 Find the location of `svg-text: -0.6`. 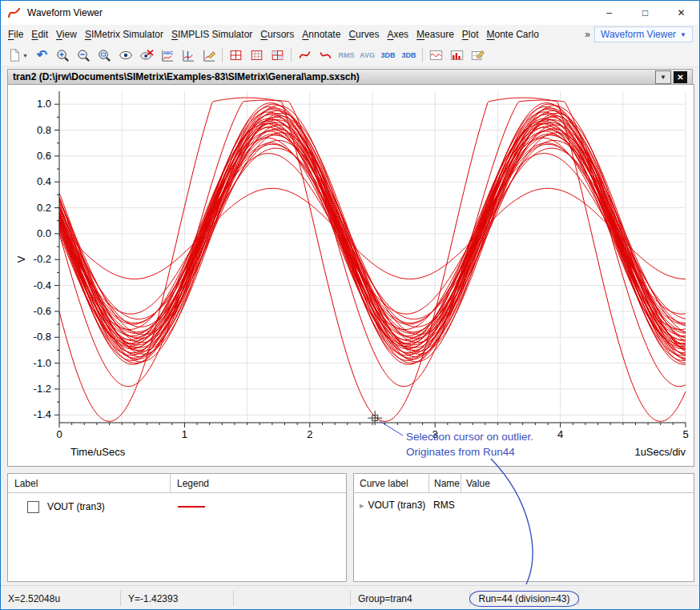

svg-text: -0.6 is located at coordinates (42, 311).